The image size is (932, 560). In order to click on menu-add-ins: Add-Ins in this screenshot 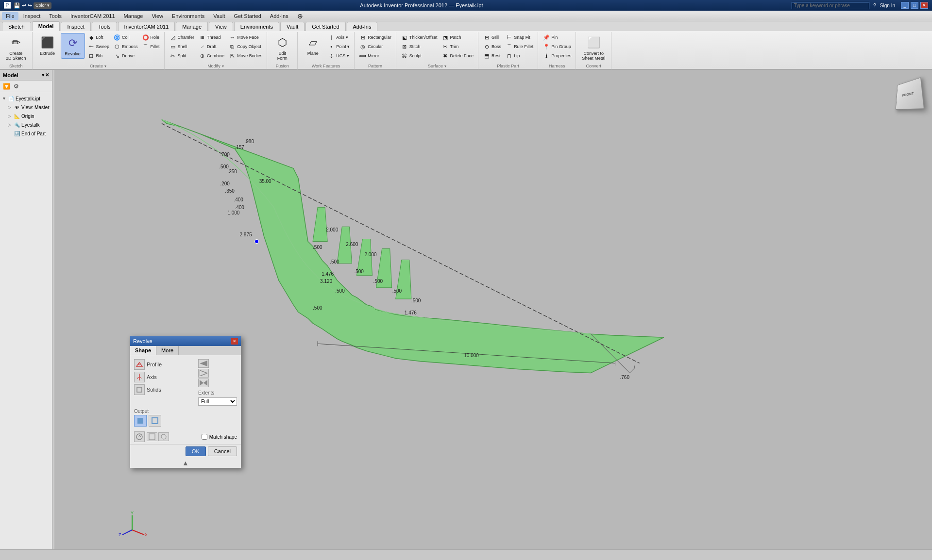, I will do `click(279, 16)`.